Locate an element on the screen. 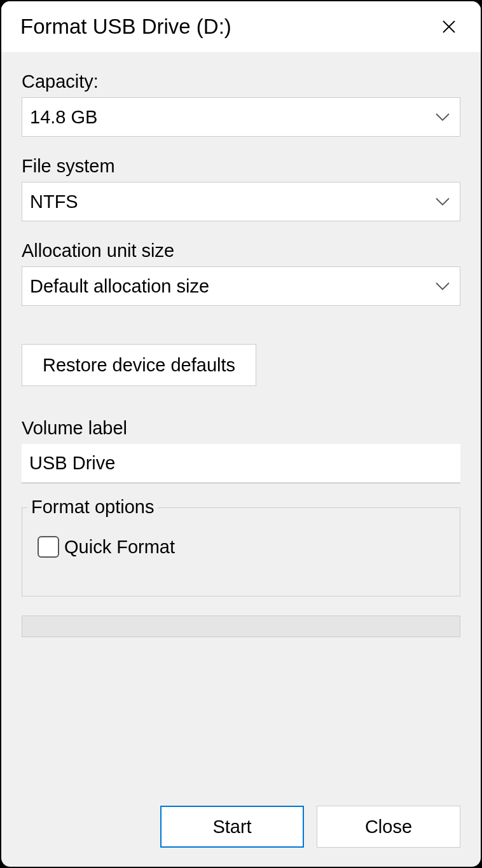 The image size is (482, 868). window-title: Format USB Drive (D:) is located at coordinates (126, 27).